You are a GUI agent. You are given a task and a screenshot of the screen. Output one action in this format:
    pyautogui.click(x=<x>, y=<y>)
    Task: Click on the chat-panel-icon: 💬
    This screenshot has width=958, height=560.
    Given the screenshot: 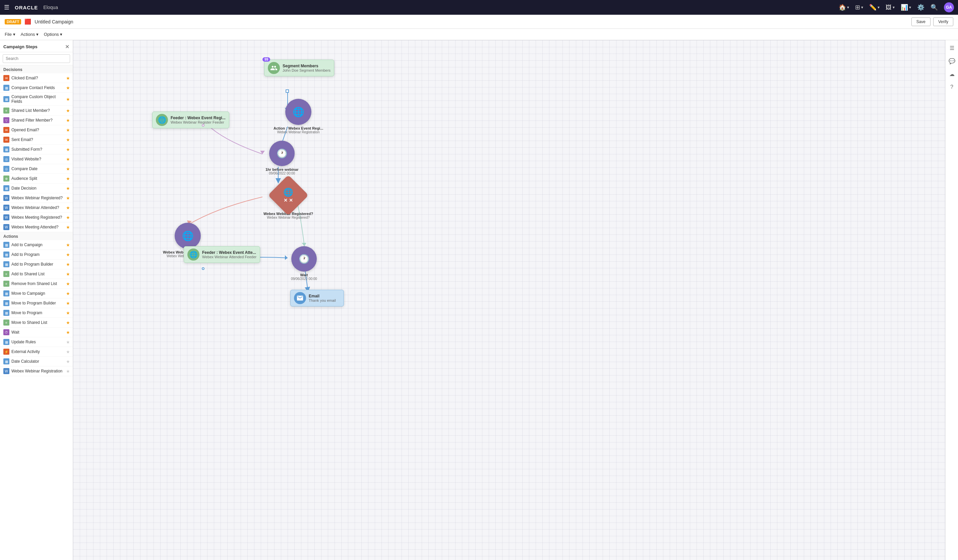 What is the action you would take?
    pyautogui.click(x=952, y=61)
    